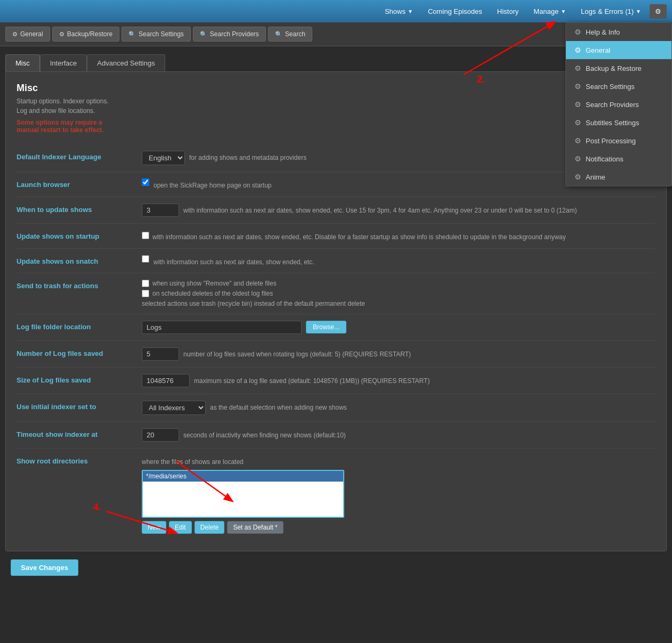 The height and width of the screenshot is (643, 672). I want to click on dropdown-subtitles: ⚙ Subtitles Settings, so click(619, 123).